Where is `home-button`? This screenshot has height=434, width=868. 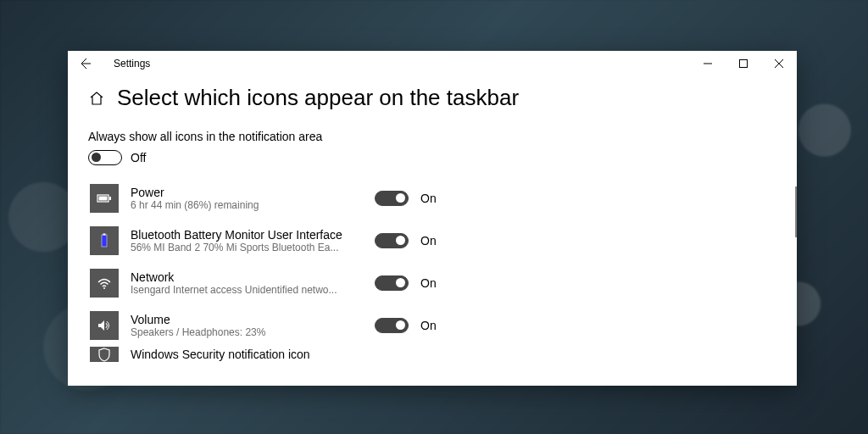 home-button is located at coordinates (97, 98).